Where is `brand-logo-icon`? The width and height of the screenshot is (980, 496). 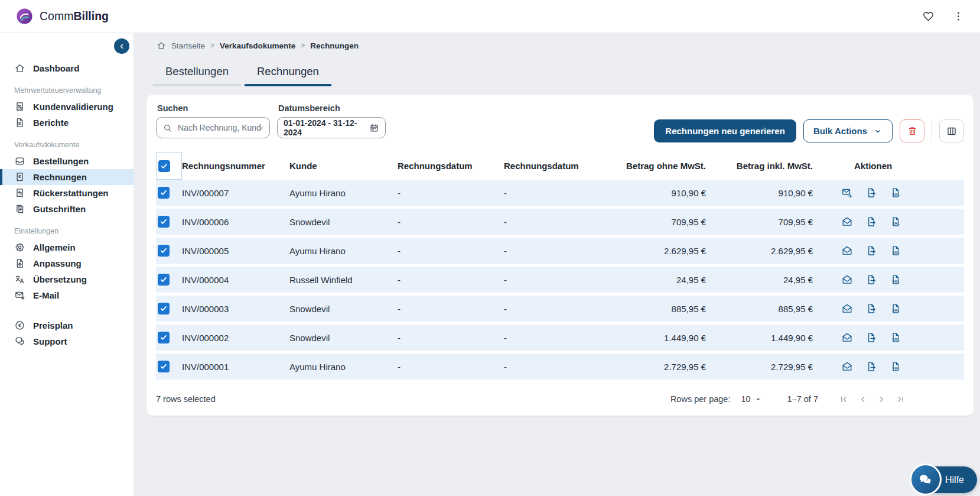
brand-logo-icon is located at coordinates (25, 17).